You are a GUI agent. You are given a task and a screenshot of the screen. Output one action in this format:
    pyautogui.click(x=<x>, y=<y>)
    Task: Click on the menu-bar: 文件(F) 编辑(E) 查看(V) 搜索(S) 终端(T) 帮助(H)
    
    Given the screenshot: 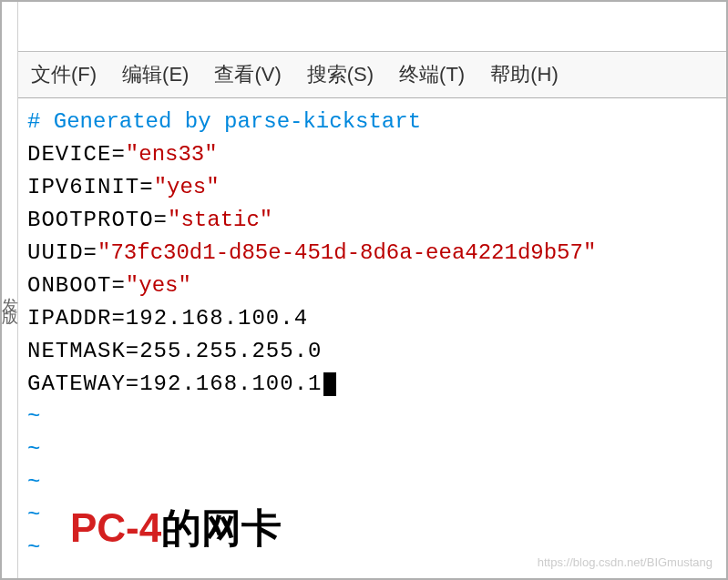 What is the action you would take?
    pyautogui.click(x=372, y=75)
    